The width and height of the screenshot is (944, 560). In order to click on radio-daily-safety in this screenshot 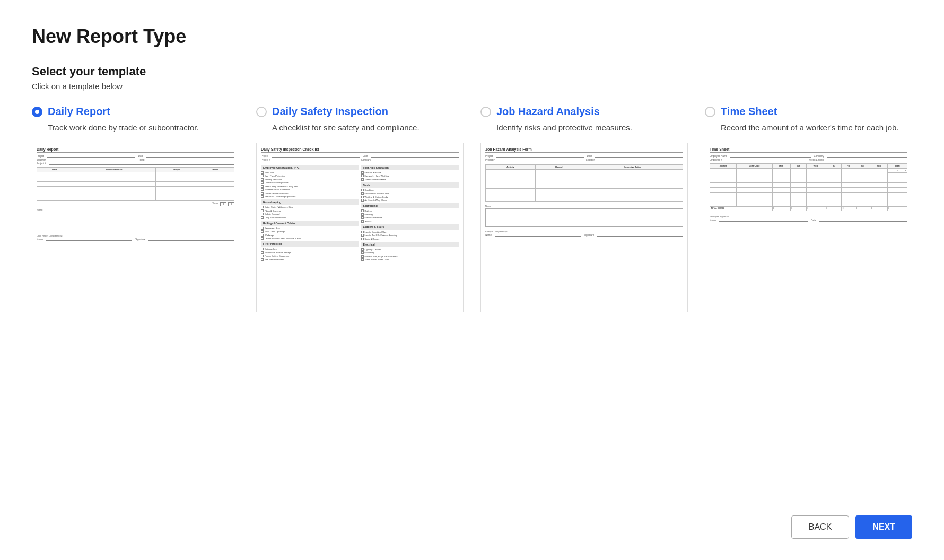, I will do `click(261, 112)`.